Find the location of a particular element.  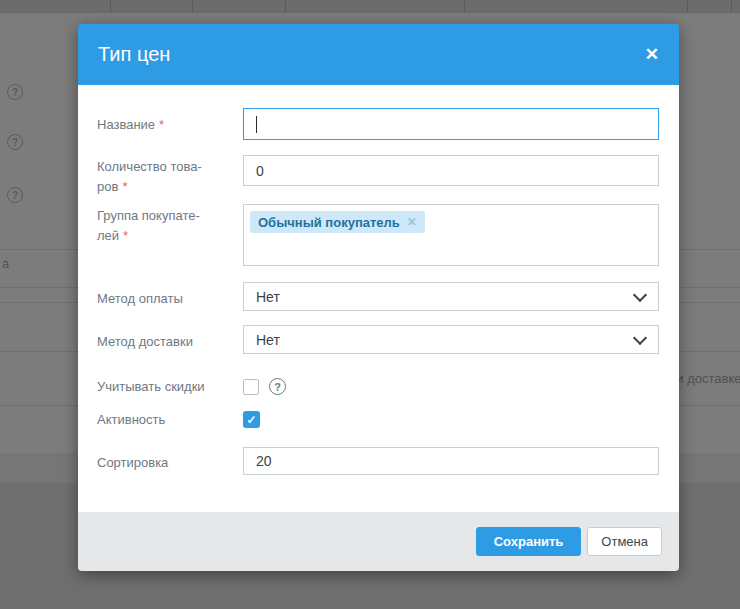

close-icon: ✕ is located at coordinates (652, 54).